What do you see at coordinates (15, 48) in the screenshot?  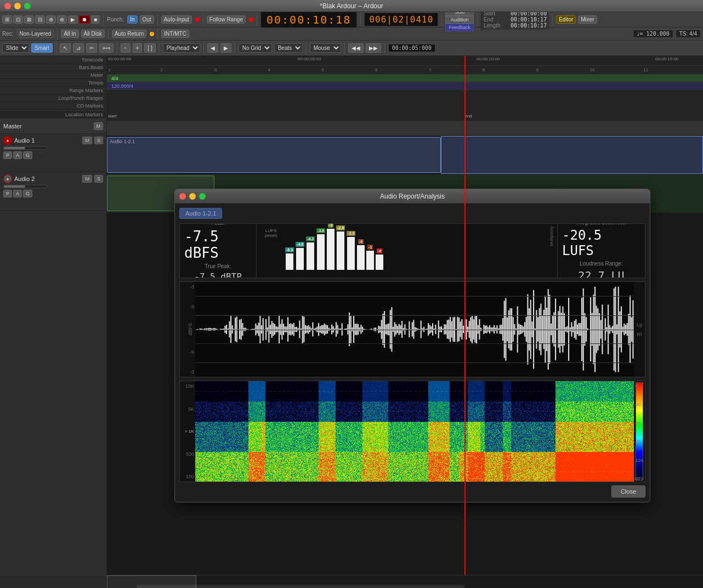 I see `edit-mode-select: Slide` at bounding box center [15, 48].